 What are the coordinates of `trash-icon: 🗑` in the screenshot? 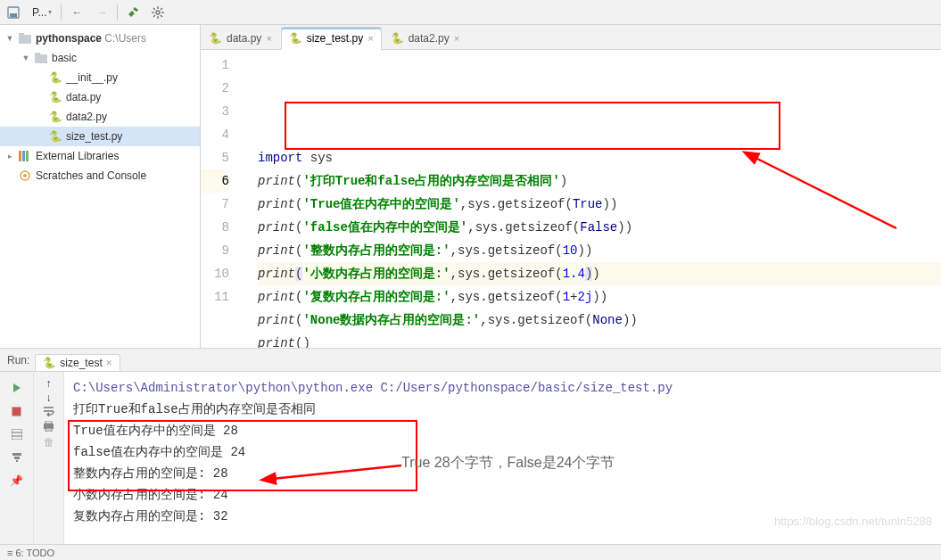 It's located at (49, 442).